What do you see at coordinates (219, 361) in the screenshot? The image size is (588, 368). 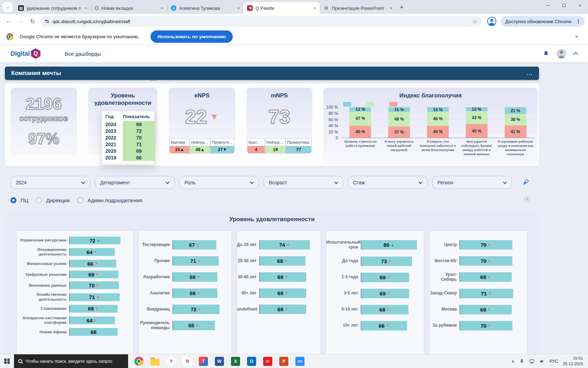 I see `taskbar-app-word: W` at bounding box center [219, 361].